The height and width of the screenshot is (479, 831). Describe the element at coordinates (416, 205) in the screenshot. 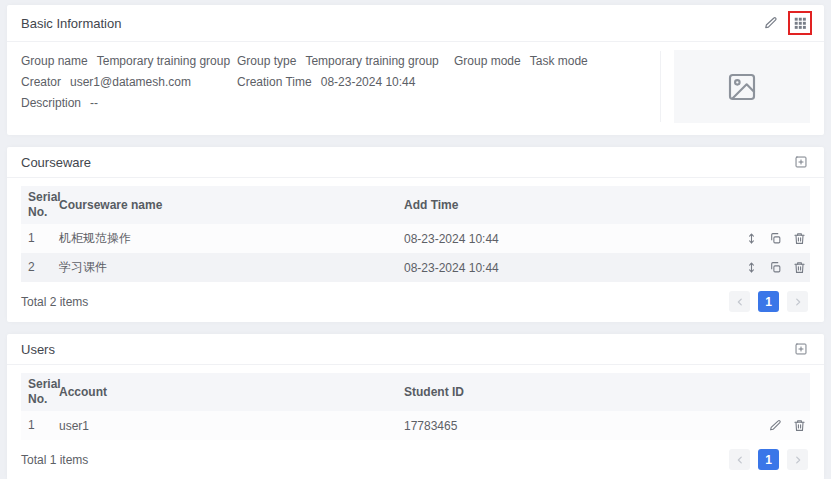

I see `courseware-table-header: Serial No. Courseware name Add Time` at that location.